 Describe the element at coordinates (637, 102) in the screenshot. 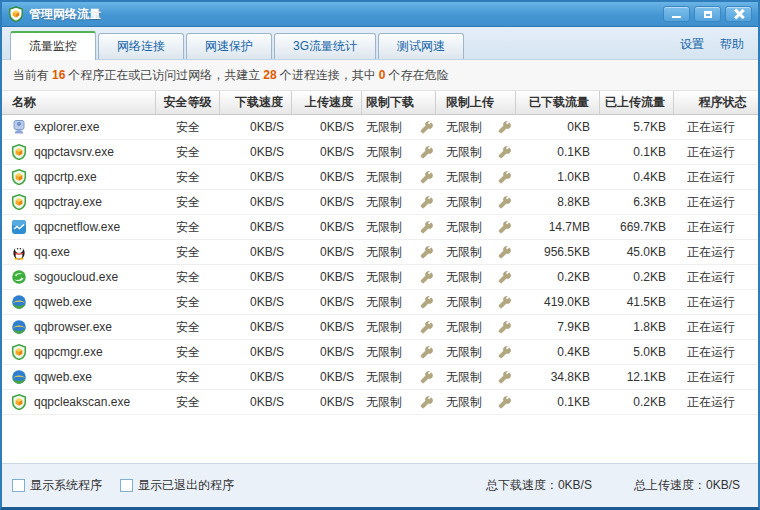

I see `column-header-uploaded: 已上传流量` at that location.